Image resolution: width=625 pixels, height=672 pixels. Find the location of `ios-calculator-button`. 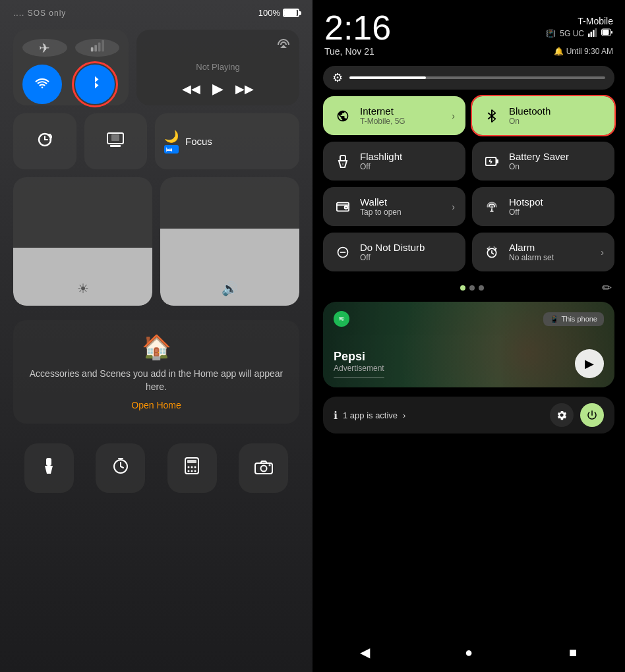

ios-calculator-button is located at coordinates (193, 468).